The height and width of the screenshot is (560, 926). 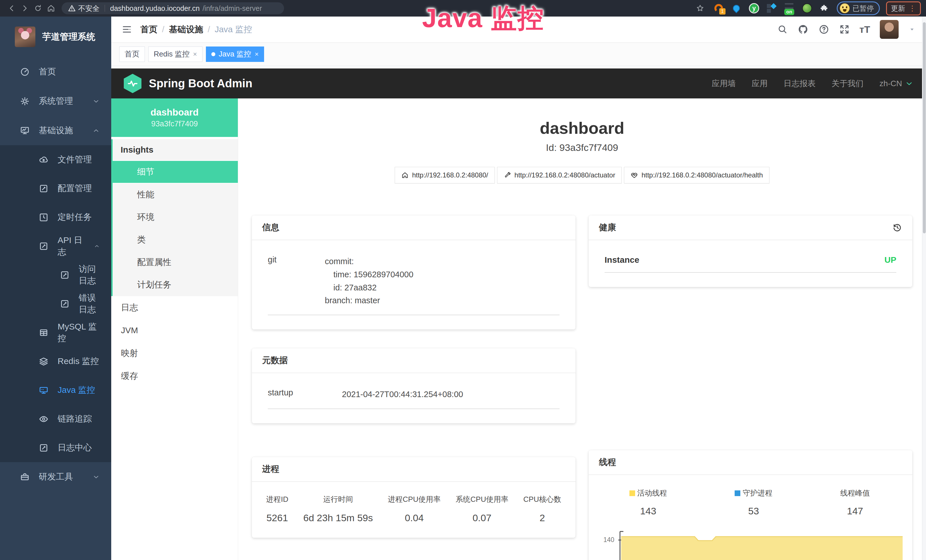 What do you see at coordinates (450, 175) in the screenshot?
I see `service-url: http://192.168.0.2:48080/` at bounding box center [450, 175].